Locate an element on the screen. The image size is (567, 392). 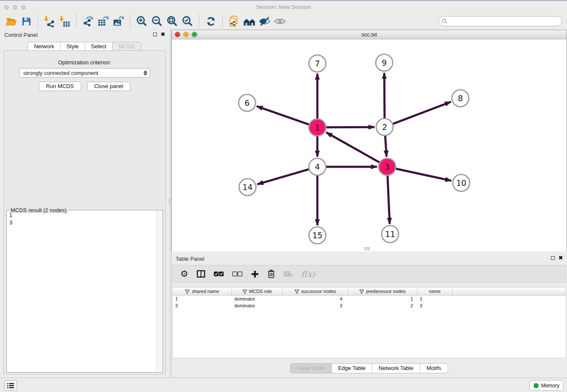
graph-node-7: 7 is located at coordinates (317, 63).